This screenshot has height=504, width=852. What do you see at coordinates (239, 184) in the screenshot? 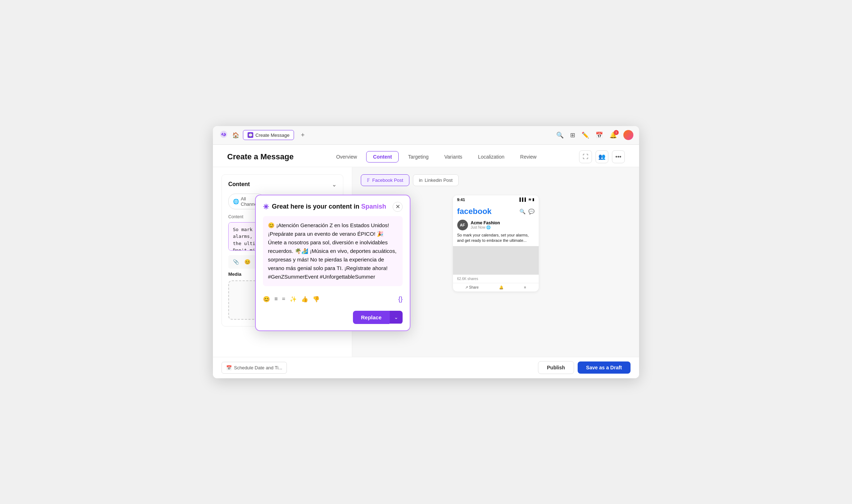
I see `card-title: Content` at bounding box center [239, 184].